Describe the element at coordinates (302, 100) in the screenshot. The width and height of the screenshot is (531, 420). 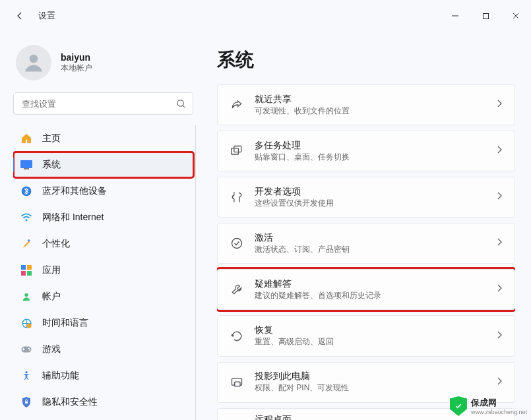
I see `card-title: 就近共享` at that location.